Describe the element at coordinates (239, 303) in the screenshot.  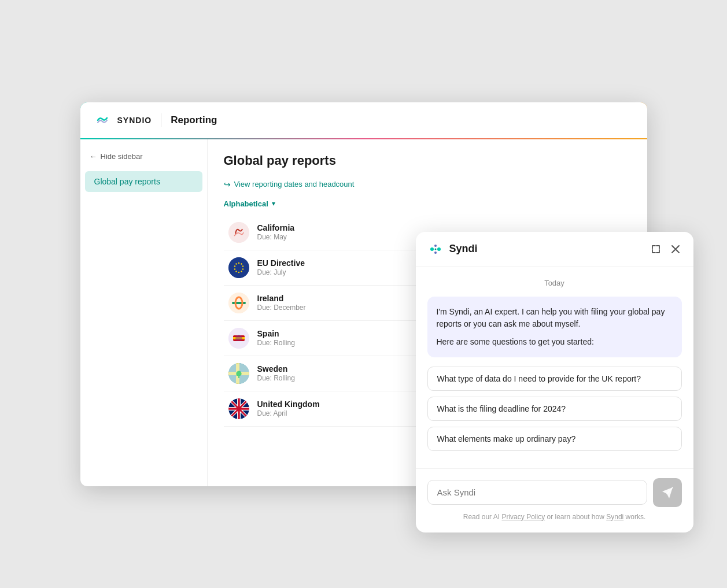
I see `flag-ireland` at that location.